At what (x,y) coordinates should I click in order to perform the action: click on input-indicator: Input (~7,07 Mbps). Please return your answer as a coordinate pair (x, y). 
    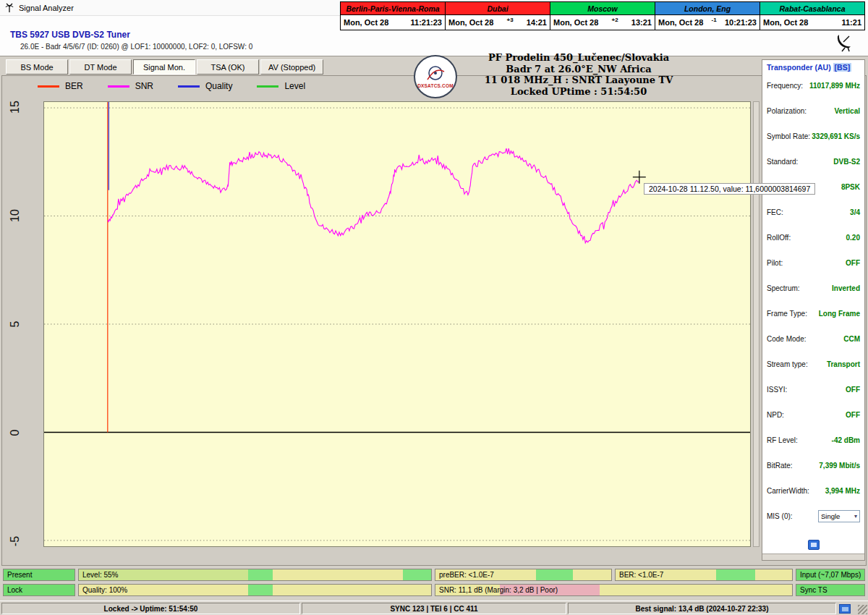
    Looking at the image, I should click on (830, 574).